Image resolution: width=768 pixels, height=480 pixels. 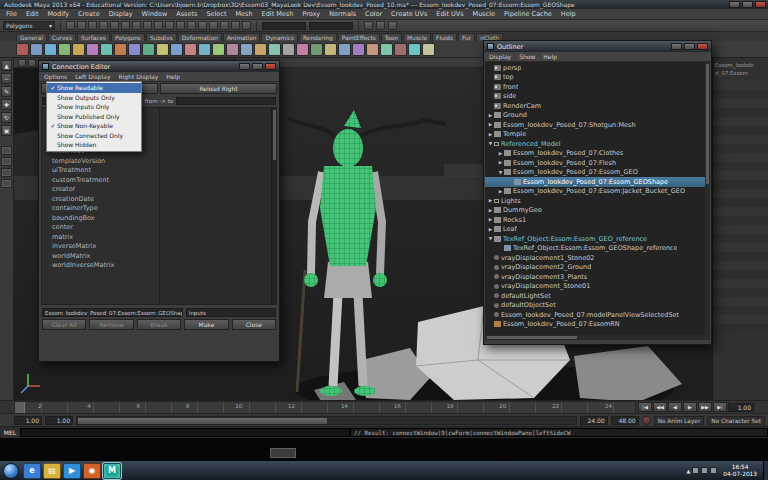 I want to click on menu-item: Right Display, so click(x=138, y=76).